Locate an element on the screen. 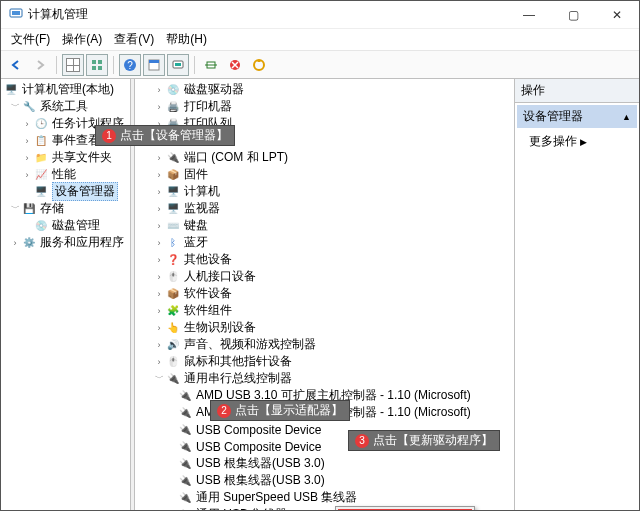 This screenshot has height=511, width=640. annotation-2: 2点击【显示适配器】 is located at coordinates (280, 410).